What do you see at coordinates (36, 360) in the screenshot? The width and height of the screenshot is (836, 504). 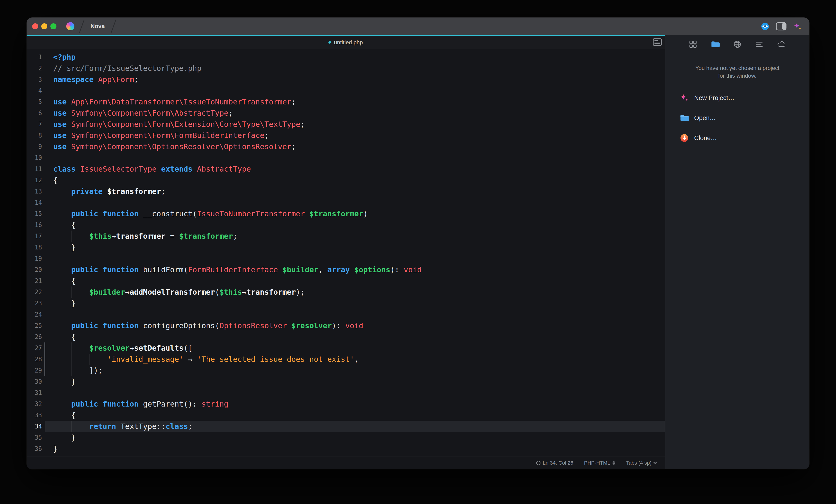 I see `line-number: 28` at bounding box center [36, 360].